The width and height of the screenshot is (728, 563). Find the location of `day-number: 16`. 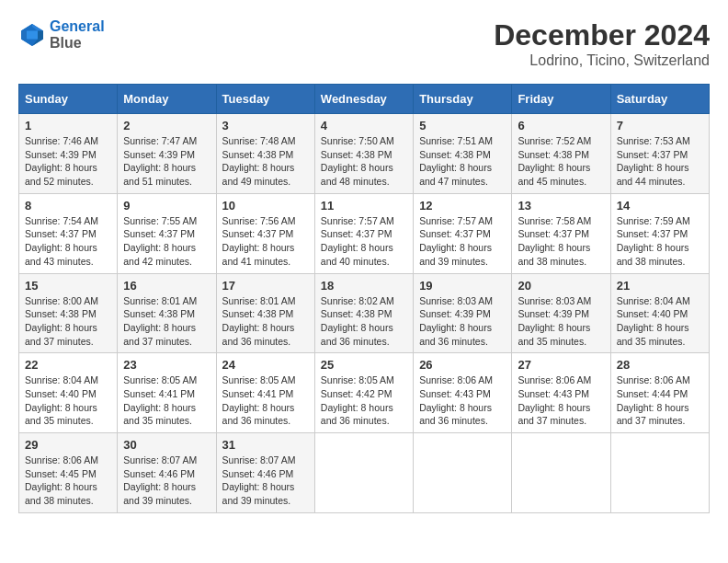

day-number: 16 is located at coordinates (166, 285).